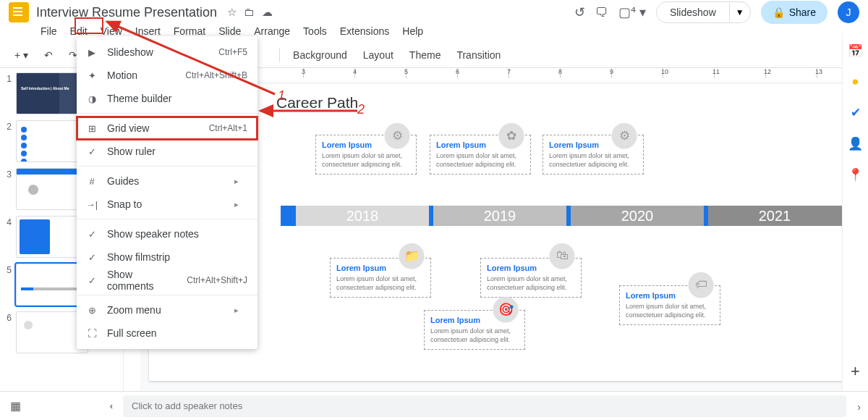 This screenshot has height=420, width=868. Describe the element at coordinates (794, 12) in the screenshot. I see `share-button: 🔒 Share` at that location.